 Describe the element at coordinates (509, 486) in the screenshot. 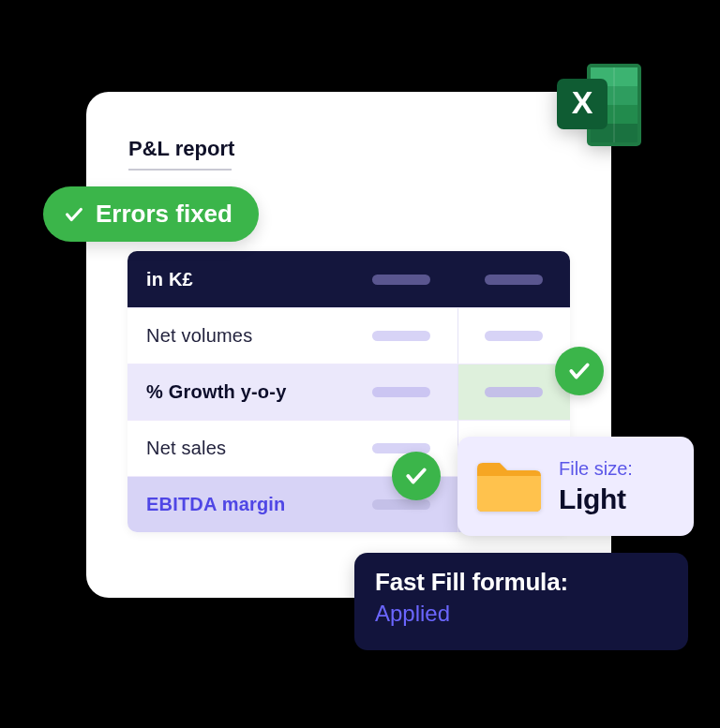

I see `folder-icon` at that location.